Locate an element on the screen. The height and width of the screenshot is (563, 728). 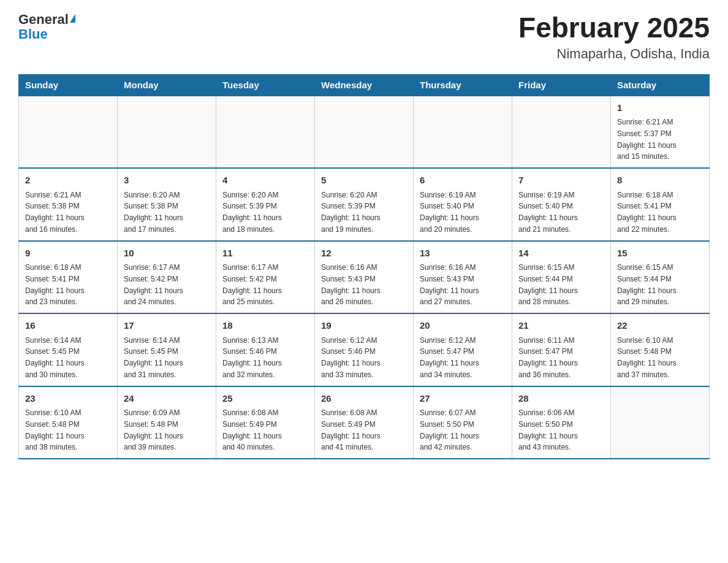
header-cell-sunday: Sunday is located at coordinates (69, 85).